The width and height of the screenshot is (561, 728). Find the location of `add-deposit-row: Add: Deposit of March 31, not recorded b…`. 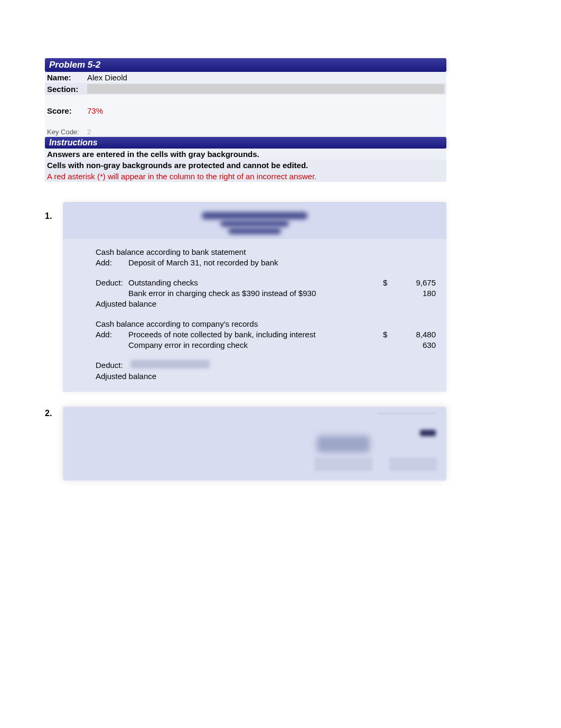

add-deposit-row: Add: Deposit of March 31, not recorded b… is located at coordinates (255, 262).